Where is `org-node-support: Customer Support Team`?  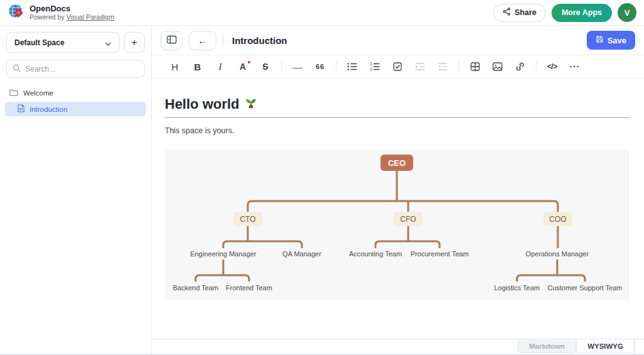
org-node-support: Customer Support Team is located at coordinates (585, 288).